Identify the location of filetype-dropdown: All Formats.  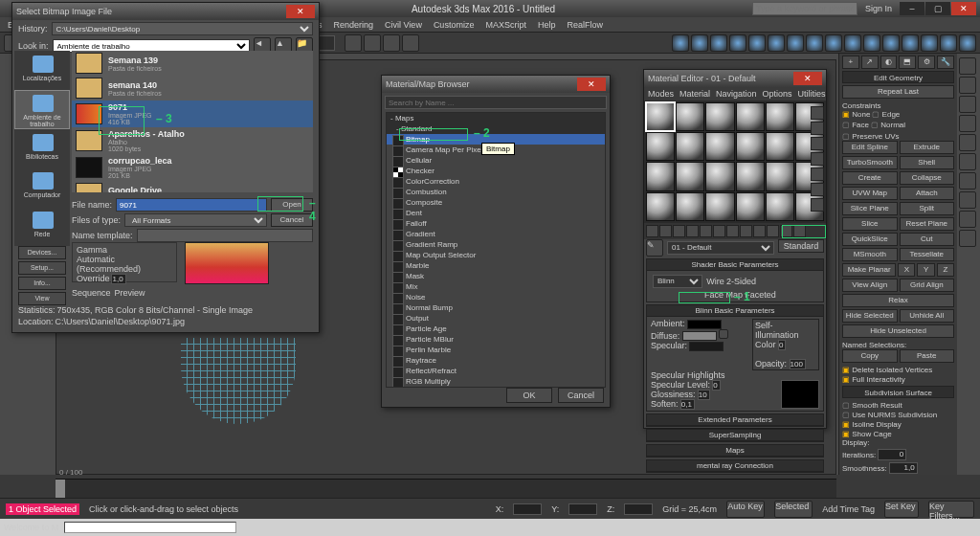
(195, 220).